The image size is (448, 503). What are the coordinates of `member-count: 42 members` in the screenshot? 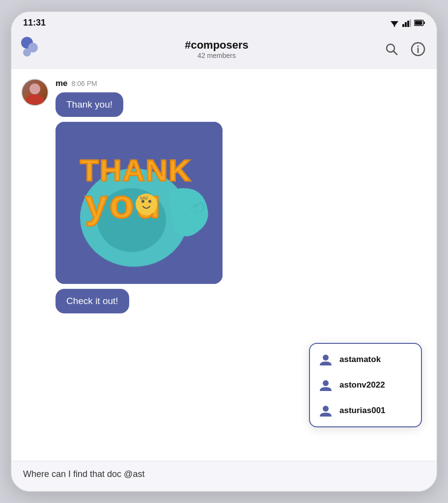 It's located at (217, 56).